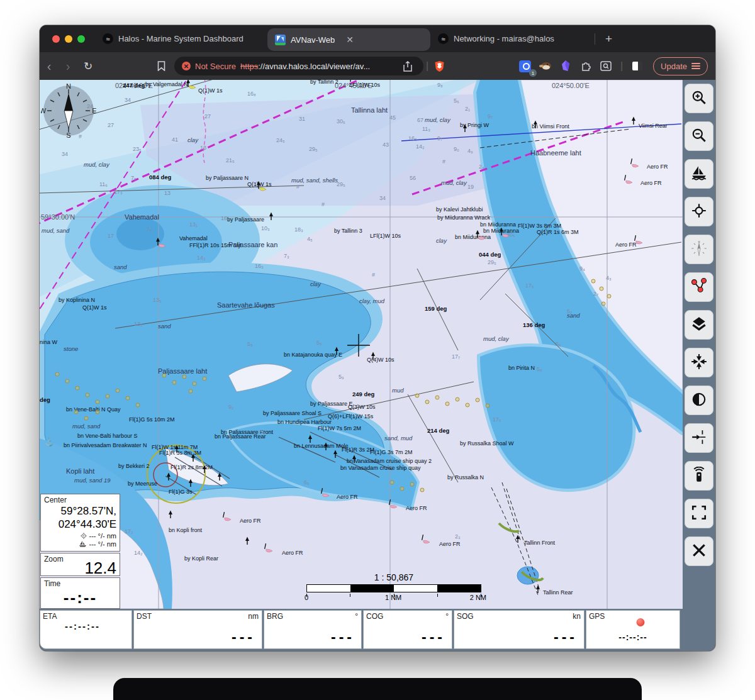 The width and height of the screenshot is (755, 700). I want to click on search-tabs-icon, so click(606, 66).